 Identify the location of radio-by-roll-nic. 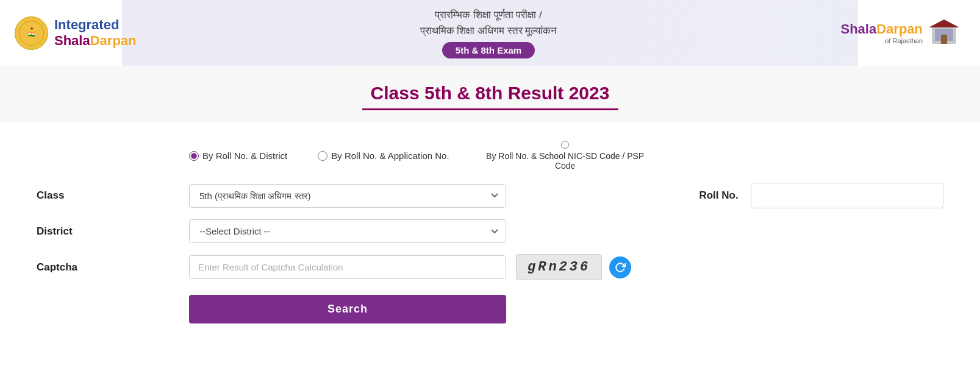
(565, 145).